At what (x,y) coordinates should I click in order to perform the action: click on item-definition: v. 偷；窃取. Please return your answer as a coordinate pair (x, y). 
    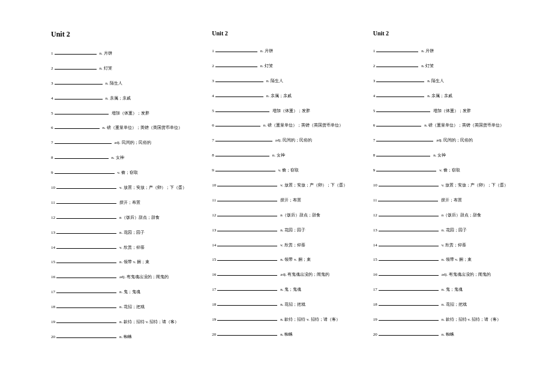
    Looking at the image, I should click on (289, 170).